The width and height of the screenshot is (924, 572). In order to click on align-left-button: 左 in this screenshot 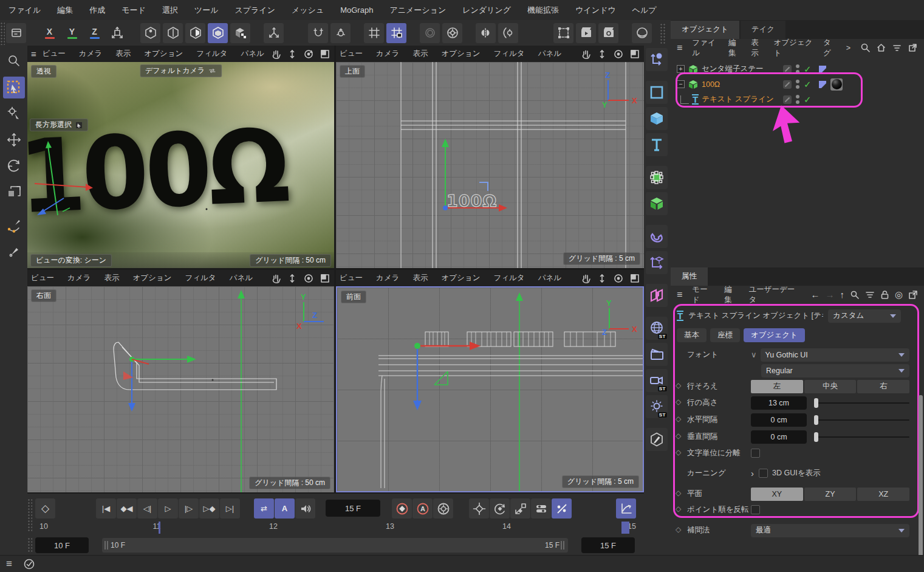, I will do `click(777, 387)`.